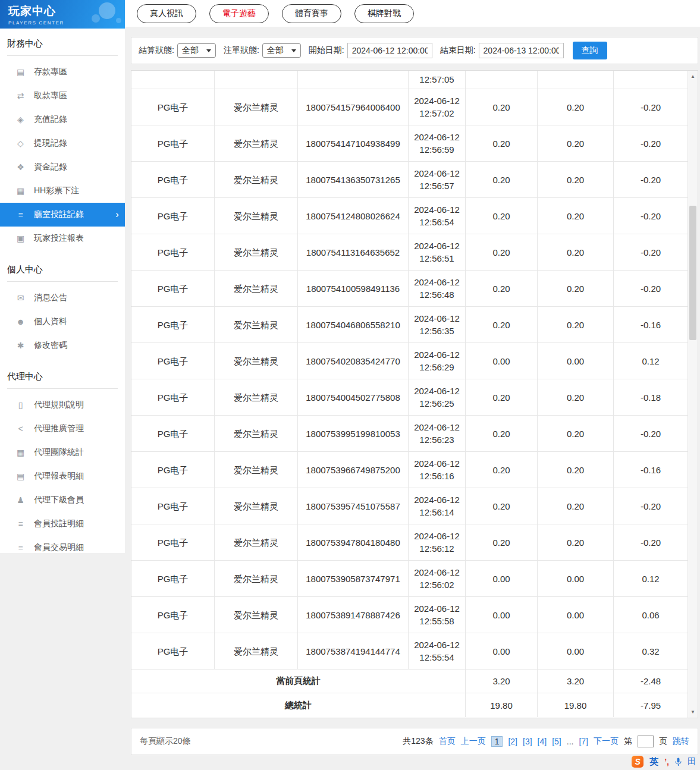  Describe the element at coordinates (67, 23) in the screenshot. I see `app-subtitle: PLAYERS CENTER` at that location.